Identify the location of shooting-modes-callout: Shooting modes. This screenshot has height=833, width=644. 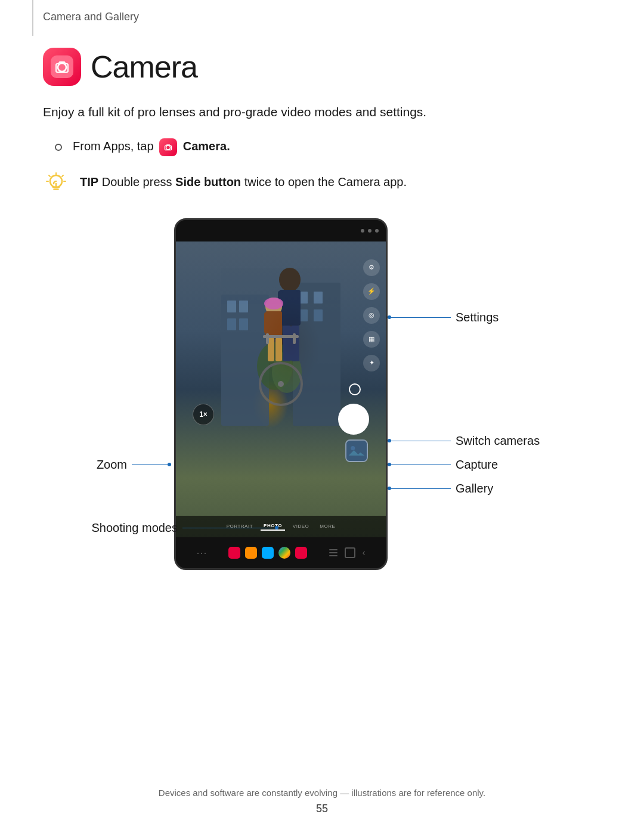
(161, 528).